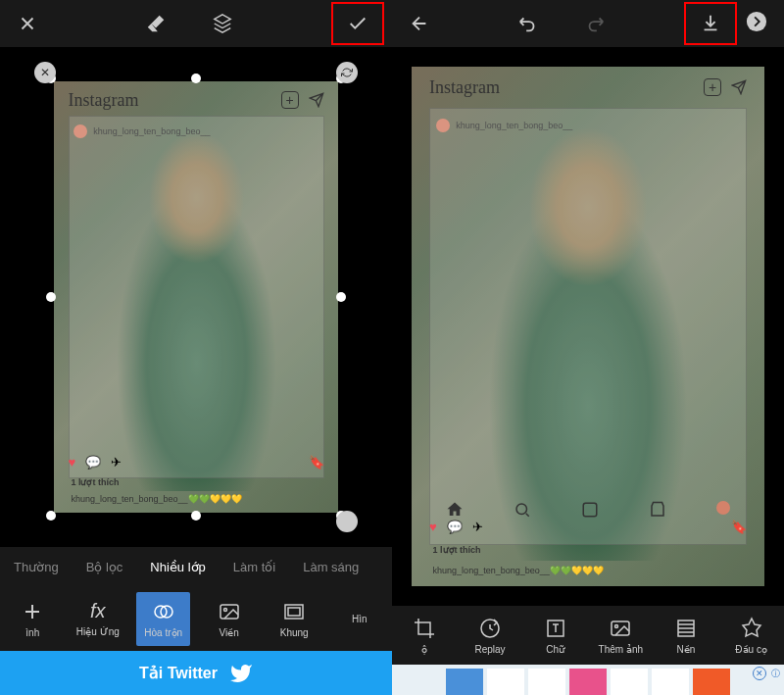 The width and height of the screenshot is (784, 695). Describe the element at coordinates (98, 612) in the screenshot. I see `fx-icon: fx` at that location.